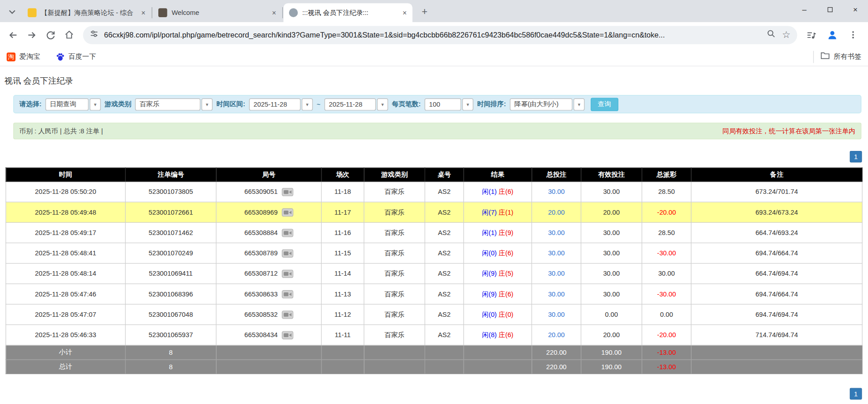 This screenshot has width=868, height=404. Describe the element at coordinates (556, 174) in the screenshot. I see `col-header-total-bet: 总投注` at that location.